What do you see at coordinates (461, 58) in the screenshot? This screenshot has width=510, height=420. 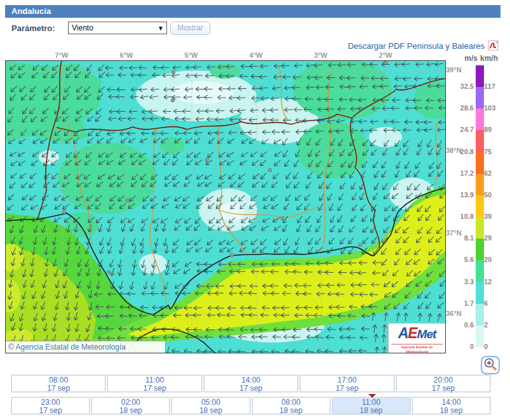 I see `legend-unit-ms: m/s` at bounding box center [461, 58].